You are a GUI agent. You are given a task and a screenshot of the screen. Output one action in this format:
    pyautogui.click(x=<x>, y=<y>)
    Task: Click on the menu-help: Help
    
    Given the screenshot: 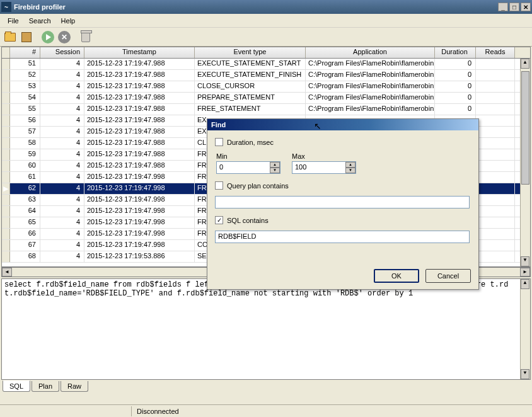 What is the action you would take?
    pyautogui.click(x=68, y=21)
    